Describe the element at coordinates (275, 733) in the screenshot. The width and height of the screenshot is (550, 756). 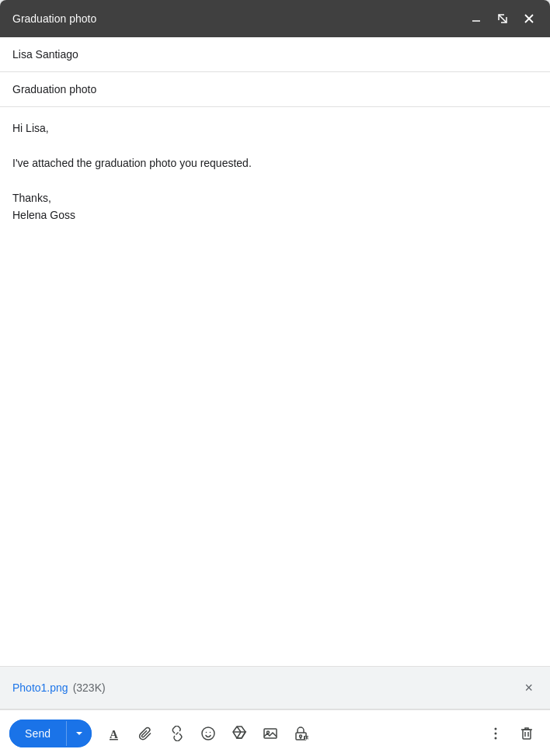
I see `toolbar: Send A` at that location.